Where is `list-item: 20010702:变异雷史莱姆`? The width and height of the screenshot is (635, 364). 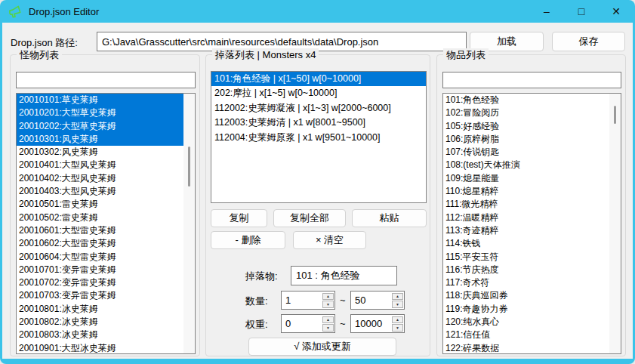 list-item: 20010702:变异雷史莱姆 is located at coordinates (106, 282).